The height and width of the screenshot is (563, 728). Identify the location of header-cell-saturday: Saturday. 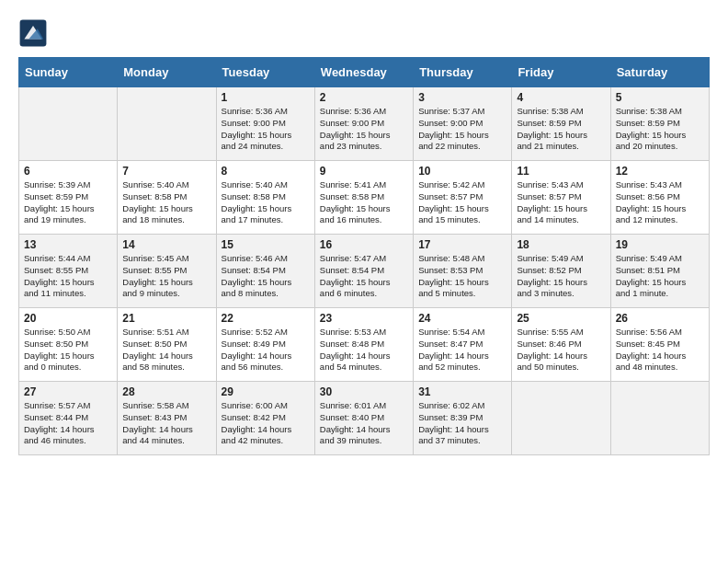
(660, 73).